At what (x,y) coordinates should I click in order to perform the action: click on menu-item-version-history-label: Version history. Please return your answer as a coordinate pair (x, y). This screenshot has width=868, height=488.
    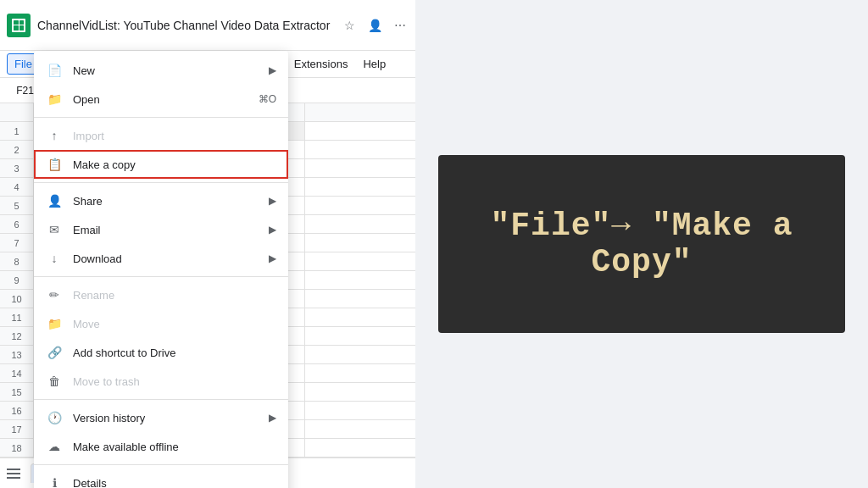
    Looking at the image, I should click on (170, 419).